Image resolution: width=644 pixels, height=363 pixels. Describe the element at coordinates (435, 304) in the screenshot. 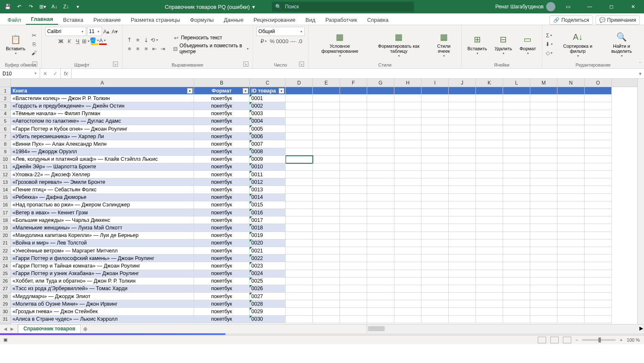

I see `cell-I29` at that location.